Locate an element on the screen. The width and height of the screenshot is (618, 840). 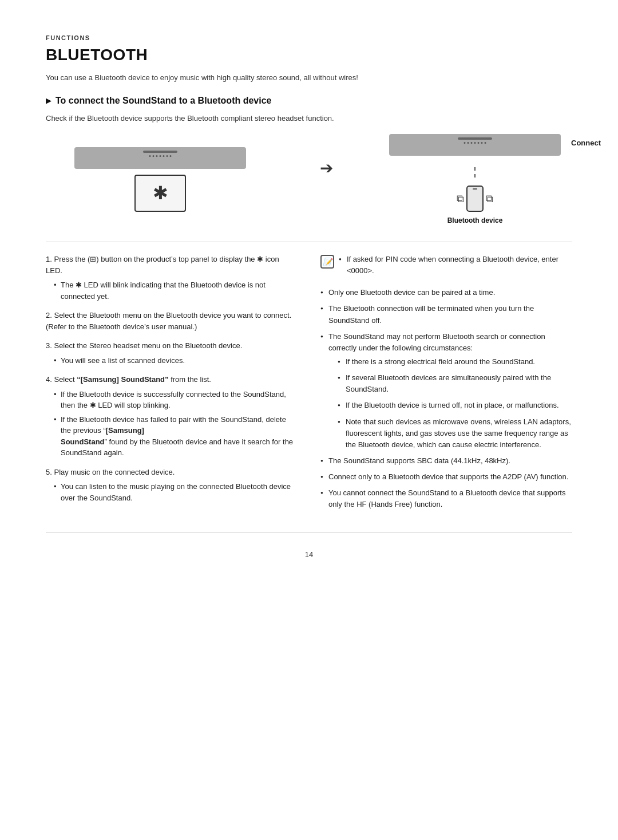
step-1: 1. Press the (⊞) button on the product’s… is located at coordinates (172, 278).